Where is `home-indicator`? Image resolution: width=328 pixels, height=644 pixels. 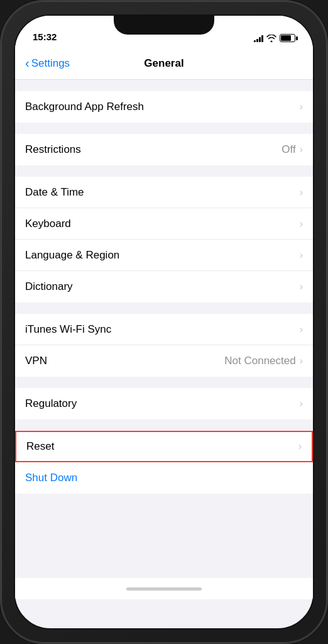 home-indicator is located at coordinates (164, 589).